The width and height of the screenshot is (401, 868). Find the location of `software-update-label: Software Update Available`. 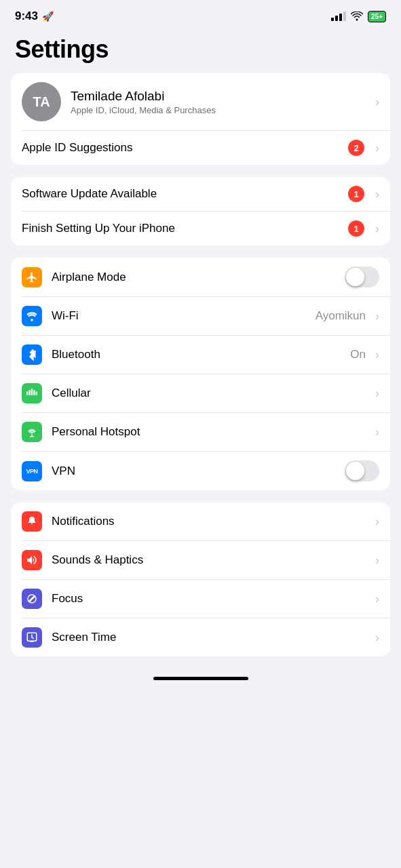

software-update-label: Software Update Available is located at coordinates (185, 194).